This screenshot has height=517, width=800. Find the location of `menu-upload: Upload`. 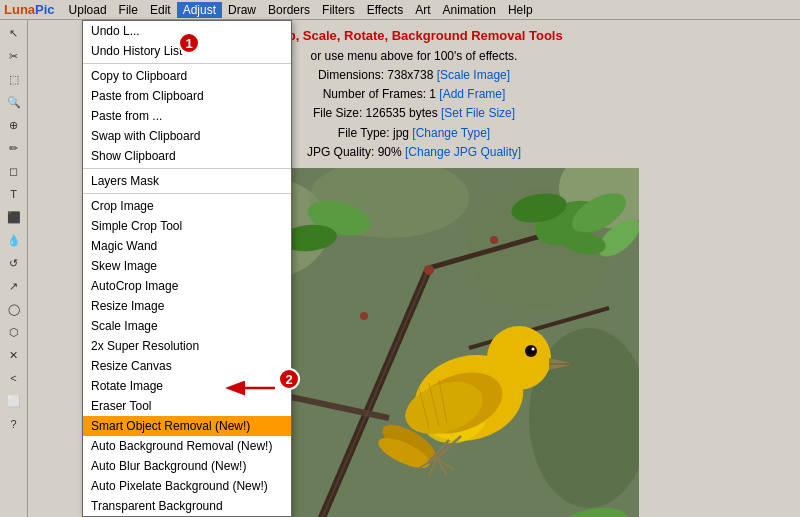

menu-upload: Upload is located at coordinates (88, 10).